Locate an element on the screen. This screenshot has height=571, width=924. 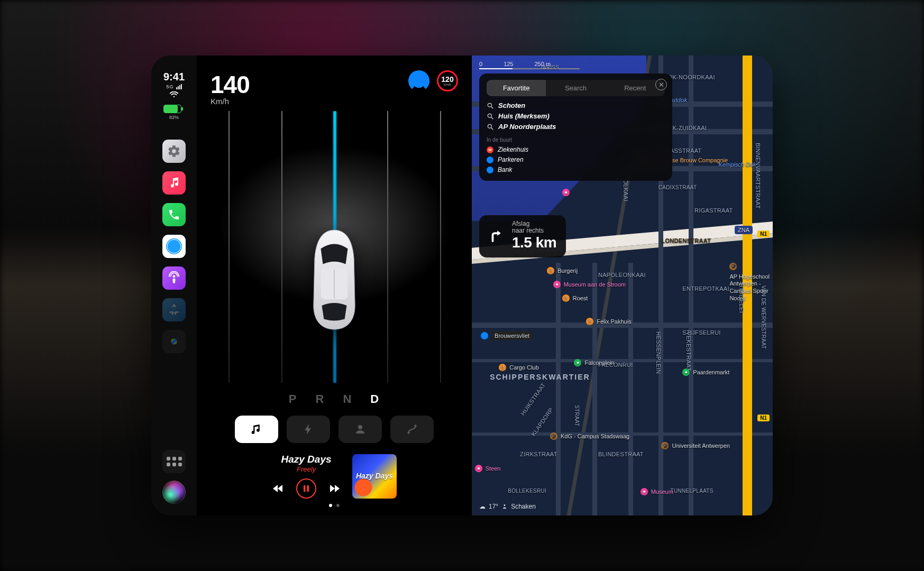
person-icon is located at coordinates (505, 506).